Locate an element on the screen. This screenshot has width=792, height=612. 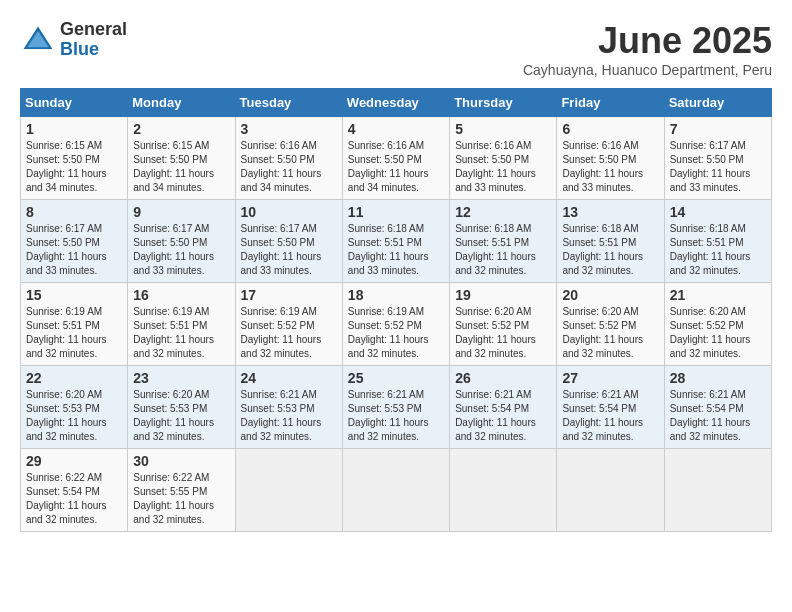
table-row: 12 Sunrise: 6:18 AMSunset: 5:51 PMDaylig… is located at coordinates (504, 242).